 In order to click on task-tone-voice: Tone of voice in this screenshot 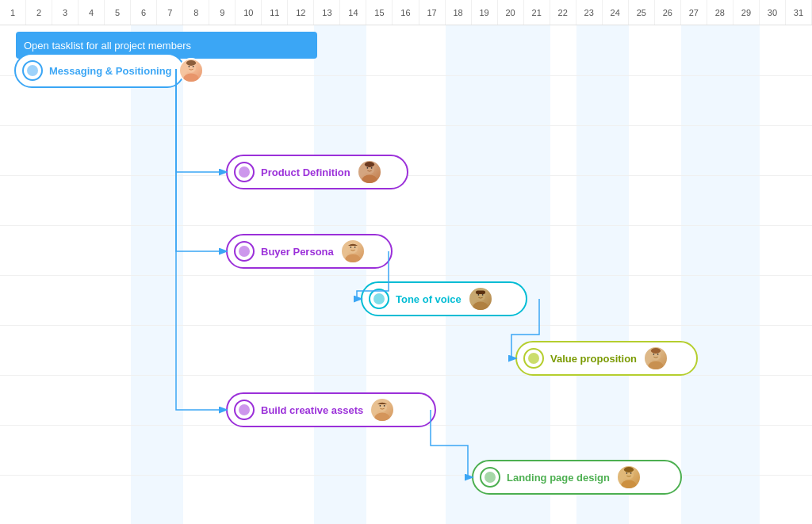, I will do `click(444, 299)`.